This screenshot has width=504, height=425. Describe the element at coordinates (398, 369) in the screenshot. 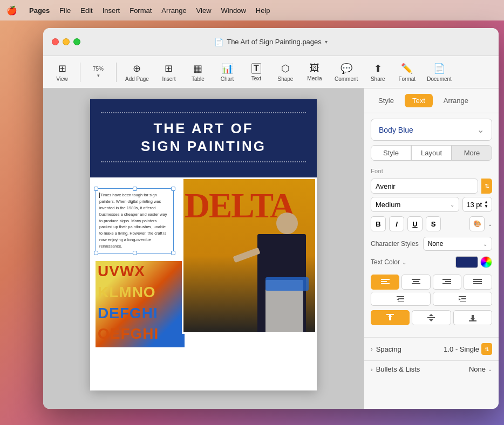

I see `bullets-label: Bullets & Lists` at that location.